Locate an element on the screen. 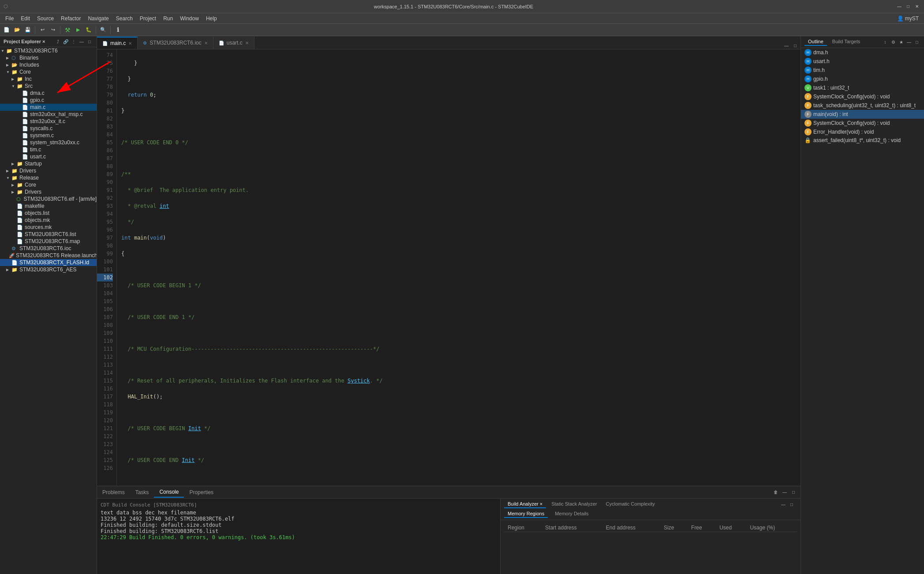 The height and width of the screenshot is (574, 924). explorer-menu-button: ⋮ is located at coordinates (74, 41).